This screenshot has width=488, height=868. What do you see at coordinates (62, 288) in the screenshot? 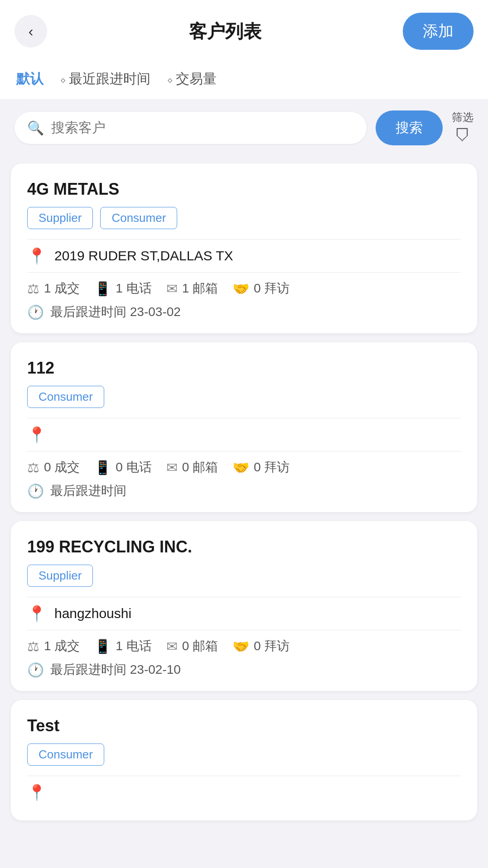
I see `deal-value-1: 1 成交` at bounding box center [62, 288].